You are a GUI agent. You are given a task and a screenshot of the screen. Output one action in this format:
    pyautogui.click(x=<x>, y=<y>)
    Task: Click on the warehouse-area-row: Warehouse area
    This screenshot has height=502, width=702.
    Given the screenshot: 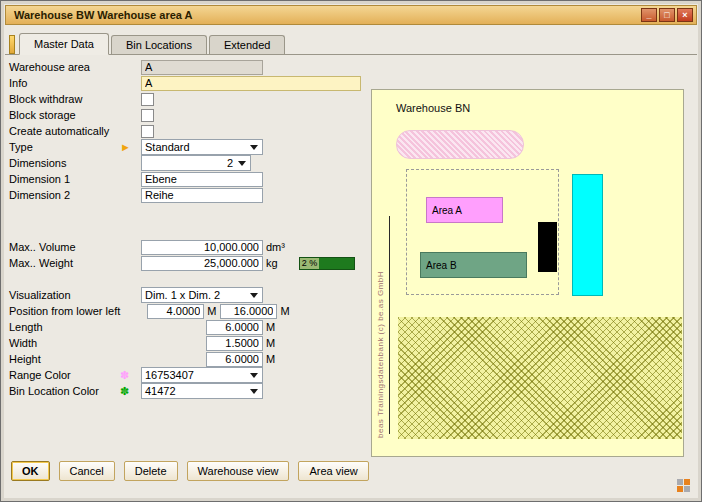 What is the action you would take?
    pyautogui.click(x=187, y=67)
    